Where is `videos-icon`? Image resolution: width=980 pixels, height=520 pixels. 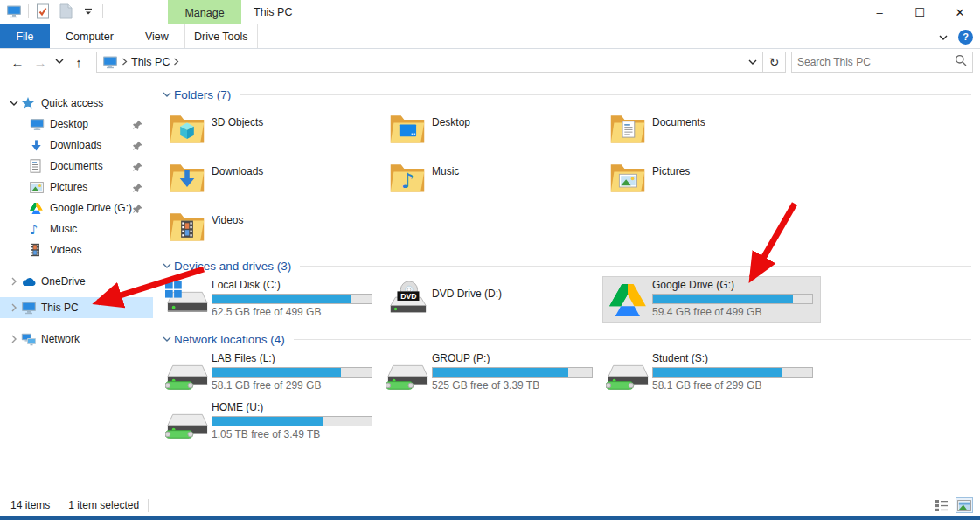 videos-icon is located at coordinates (35, 250).